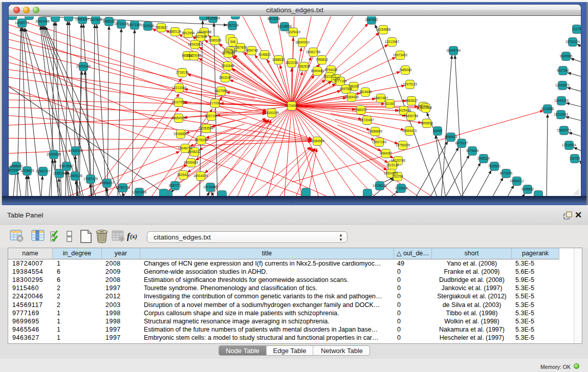 This screenshot has height=372, width=588. I want to click on svg-text: 3675685, so click(228, 53).